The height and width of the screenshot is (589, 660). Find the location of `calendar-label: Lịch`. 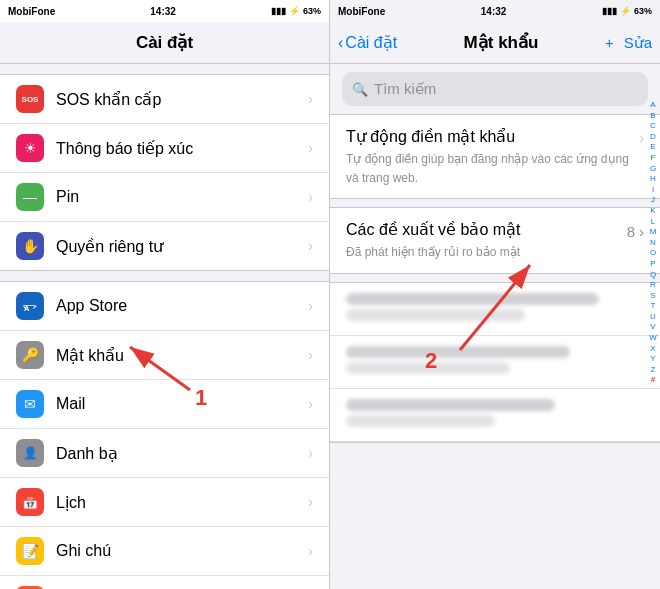

calendar-label: Lịch is located at coordinates (182, 502).